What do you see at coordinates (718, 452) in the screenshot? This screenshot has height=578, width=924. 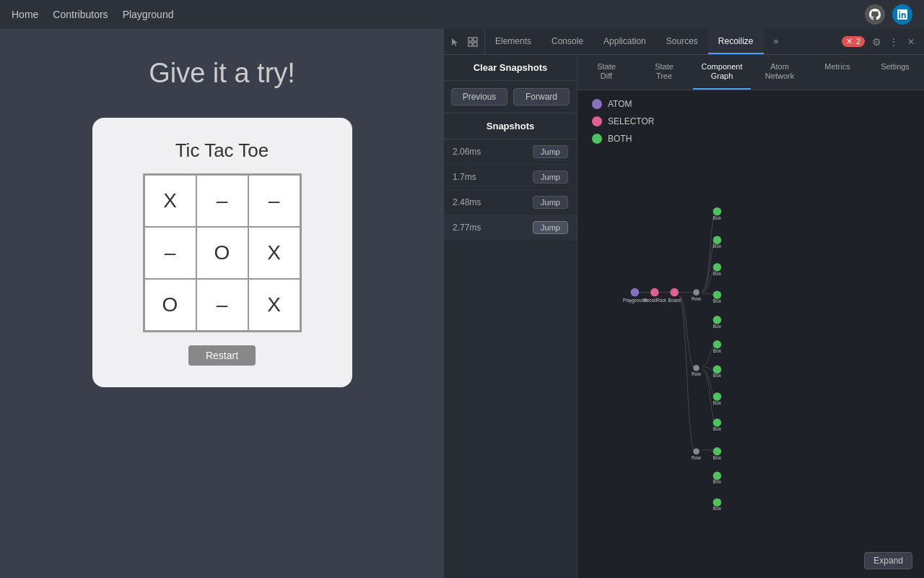 I see `node-box10` at bounding box center [718, 452].